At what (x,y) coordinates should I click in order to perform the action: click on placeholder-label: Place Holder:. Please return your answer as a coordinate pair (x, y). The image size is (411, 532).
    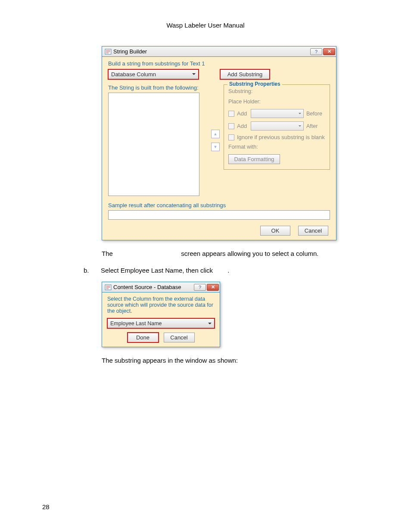
    Looking at the image, I should click on (277, 102).